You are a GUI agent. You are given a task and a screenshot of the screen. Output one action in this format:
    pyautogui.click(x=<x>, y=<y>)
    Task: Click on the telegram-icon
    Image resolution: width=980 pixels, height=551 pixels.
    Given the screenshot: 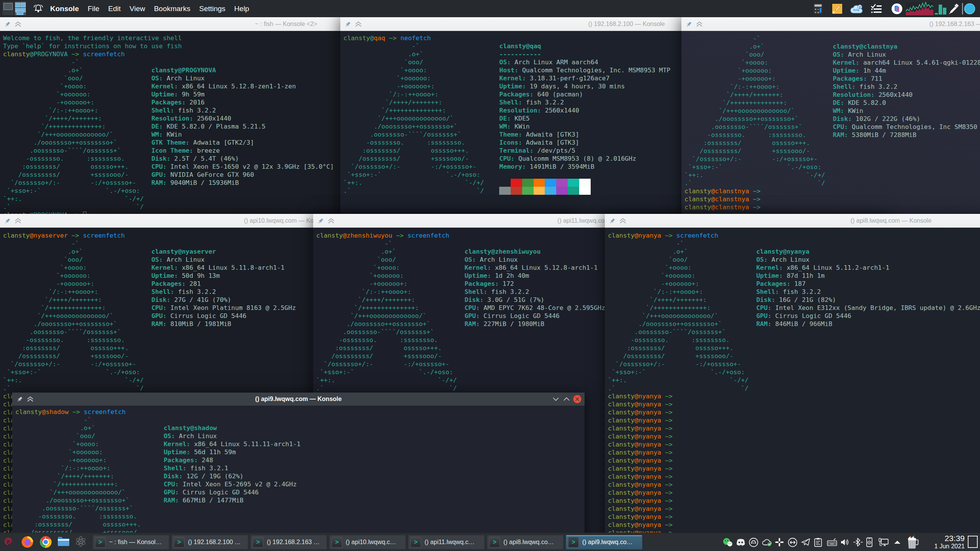 What is the action you would take?
    pyautogui.click(x=806, y=542)
    